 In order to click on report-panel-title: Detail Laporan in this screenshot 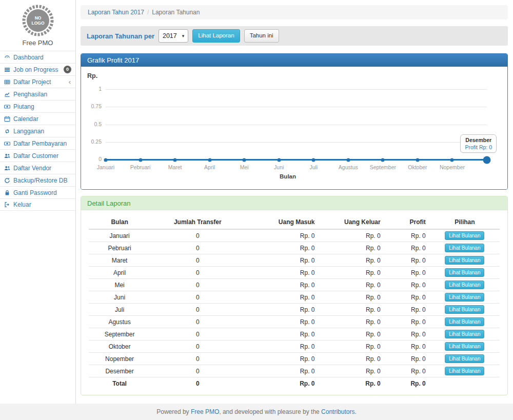, I will do `click(294, 203)`.